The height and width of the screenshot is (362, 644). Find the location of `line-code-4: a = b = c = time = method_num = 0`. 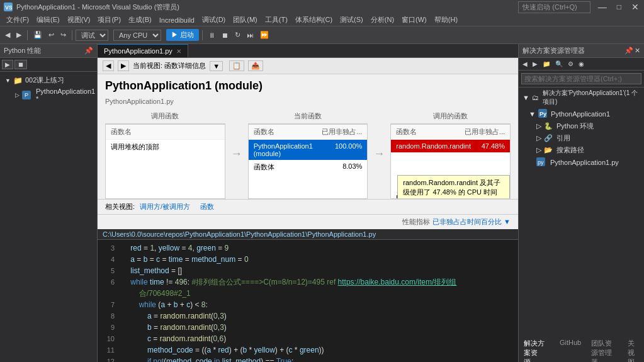

line-code-4: a = b = c = time = method_num = 0 is located at coordinates (319, 259).